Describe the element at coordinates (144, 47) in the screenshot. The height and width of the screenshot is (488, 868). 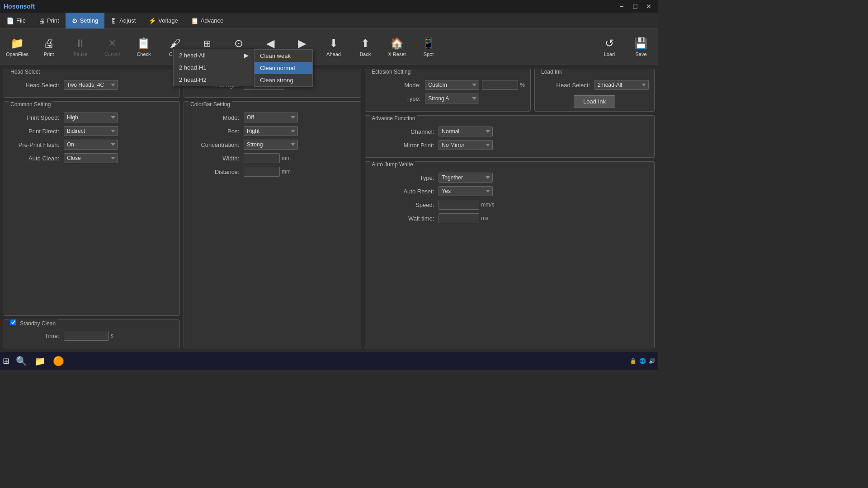
I see `tool-check: 📋 Check` at that location.